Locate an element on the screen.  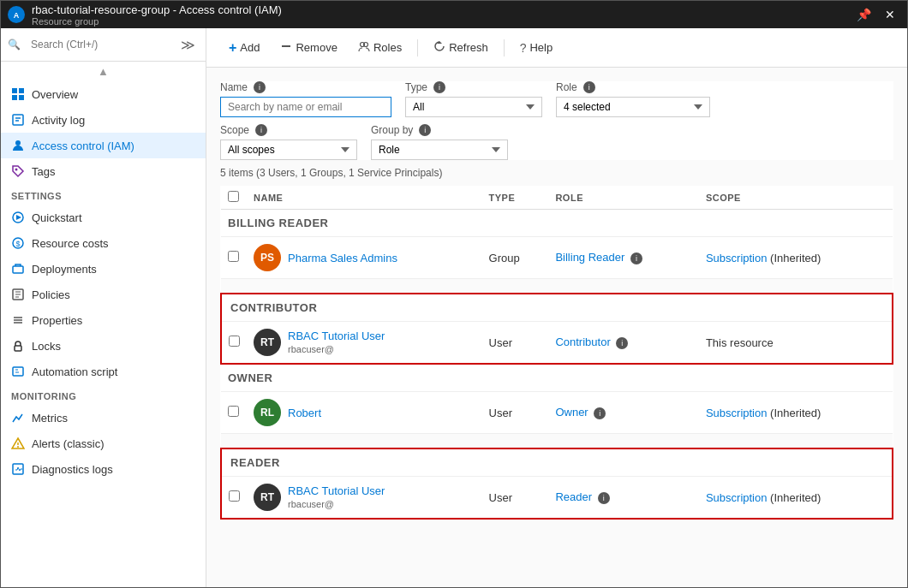
sidebar-item-locks: Locks is located at coordinates (103, 346).